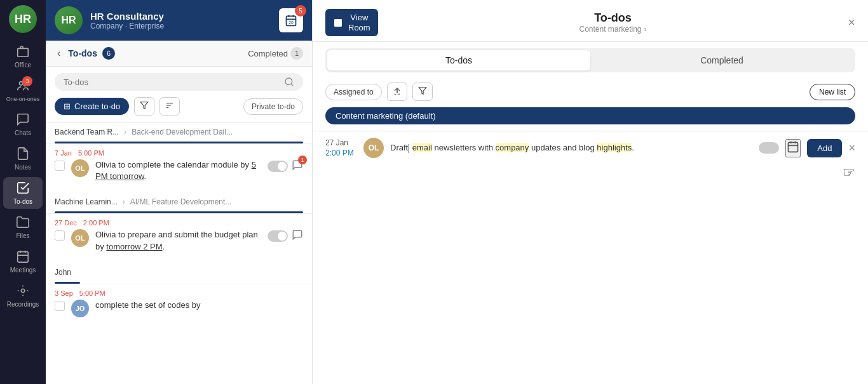  I want to click on sort-button, so click(170, 107).